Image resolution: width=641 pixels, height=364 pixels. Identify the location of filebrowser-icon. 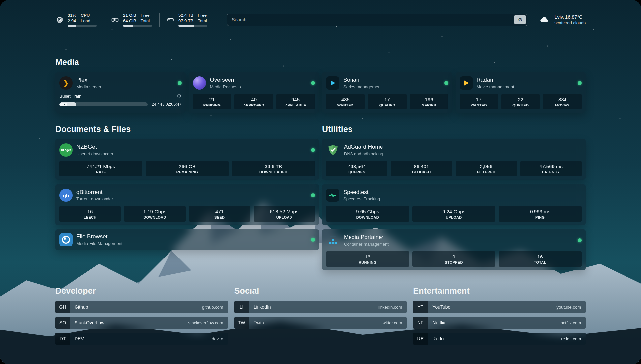
(66, 240).